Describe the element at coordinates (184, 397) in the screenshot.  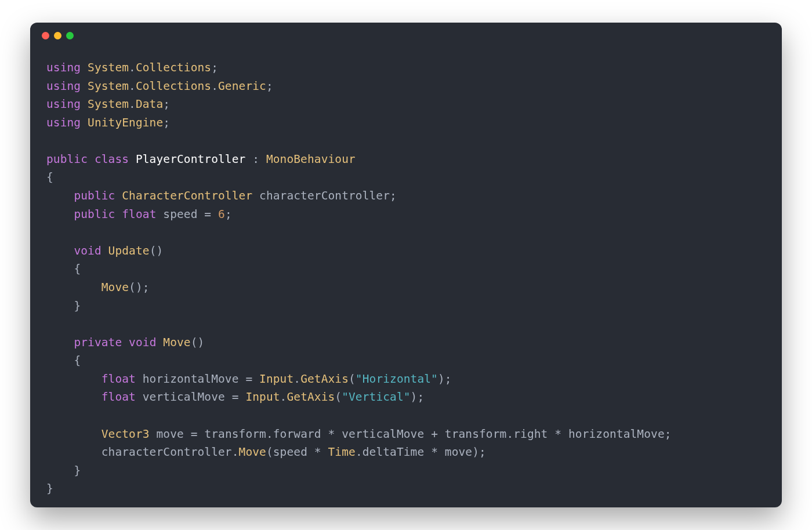
I see `var-verticalmove: verticalMove` at that location.